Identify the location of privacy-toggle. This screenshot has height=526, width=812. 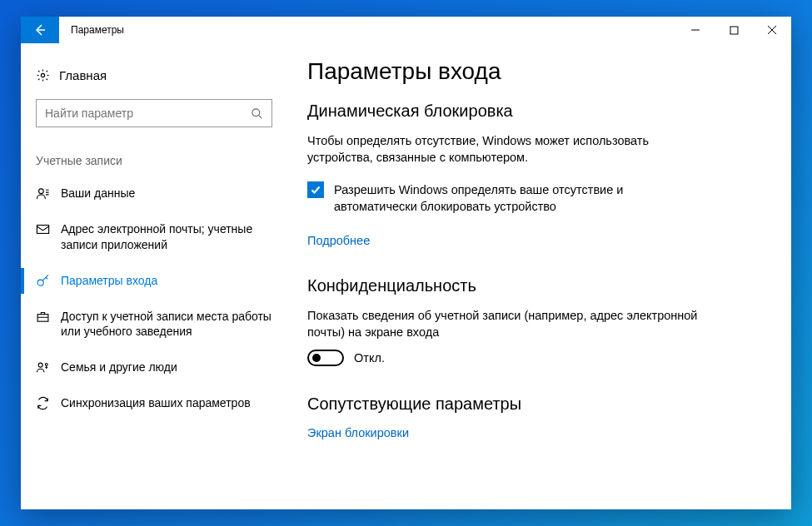
(326, 358).